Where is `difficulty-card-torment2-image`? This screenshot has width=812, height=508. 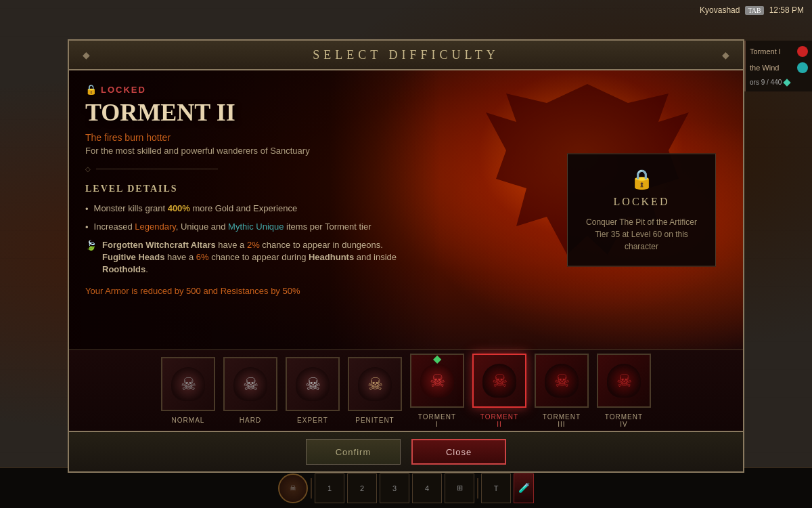 difficulty-card-torment2-image is located at coordinates (499, 381).